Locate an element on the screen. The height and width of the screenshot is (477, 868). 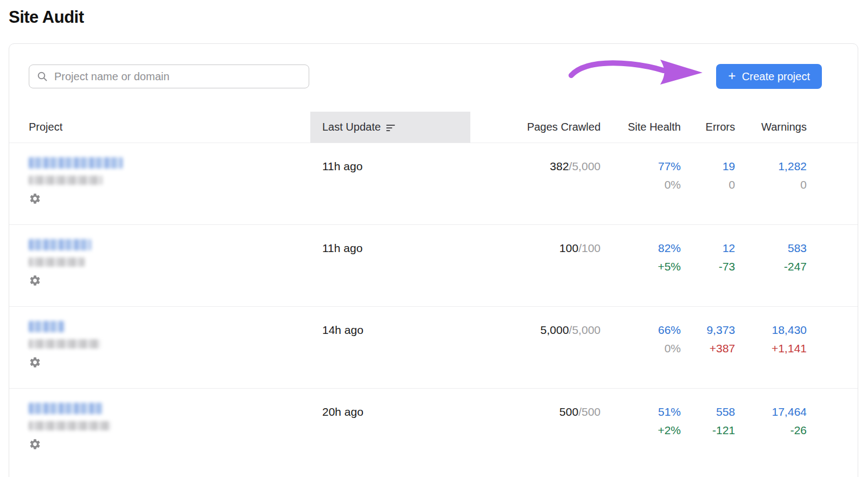
errors-value: 19 is located at coordinates (708, 166).